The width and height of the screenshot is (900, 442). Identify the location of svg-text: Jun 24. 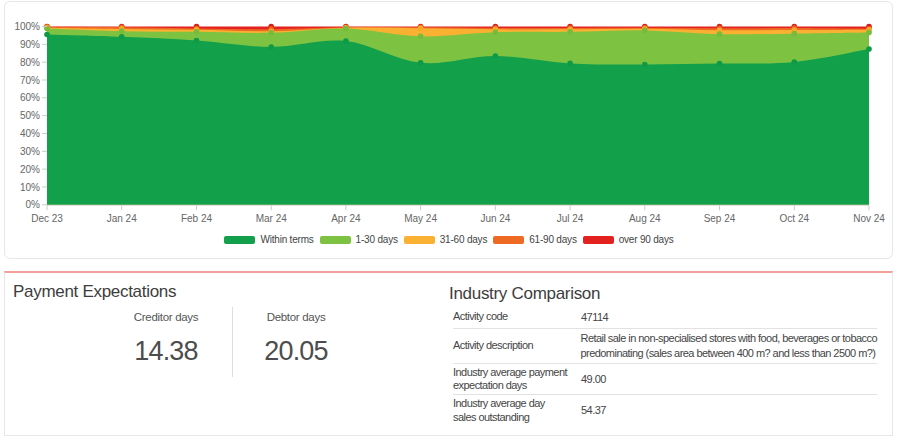
(495, 218).